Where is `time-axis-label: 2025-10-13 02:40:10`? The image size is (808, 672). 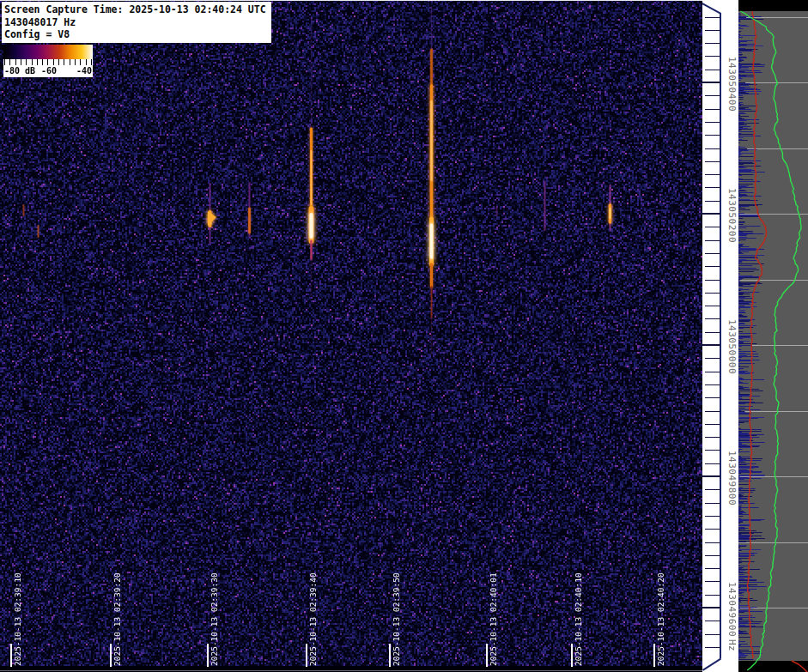 time-axis-label: 2025-10-13 02:40:10 is located at coordinates (579, 620).